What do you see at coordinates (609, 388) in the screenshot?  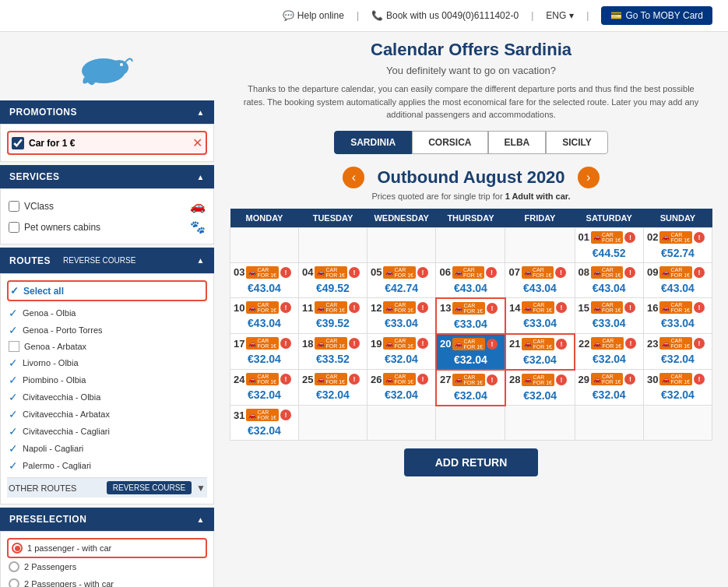 I see `calendar-cell: 29🚗 CARFOR 1€!€32.04` at bounding box center [609, 388].